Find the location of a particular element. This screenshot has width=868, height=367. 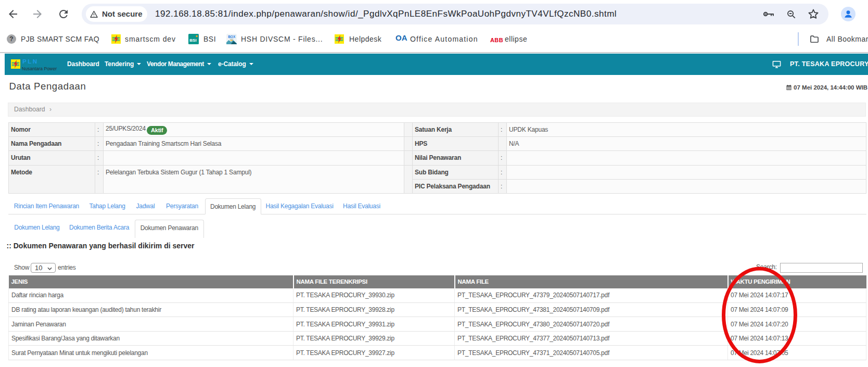

svg-text: BOX is located at coordinates (232, 36).